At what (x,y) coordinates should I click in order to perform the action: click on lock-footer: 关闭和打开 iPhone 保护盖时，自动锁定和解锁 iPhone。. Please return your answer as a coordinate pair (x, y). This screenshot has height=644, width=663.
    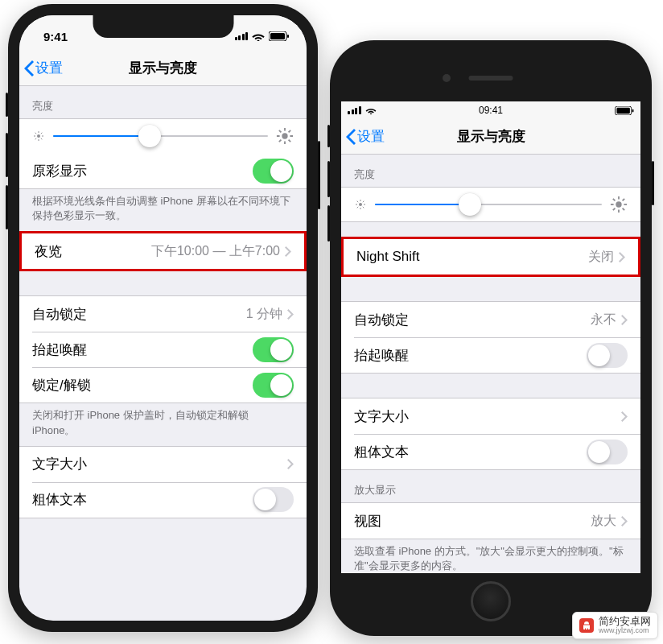
    Looking at the image, I should click on (163, 424).